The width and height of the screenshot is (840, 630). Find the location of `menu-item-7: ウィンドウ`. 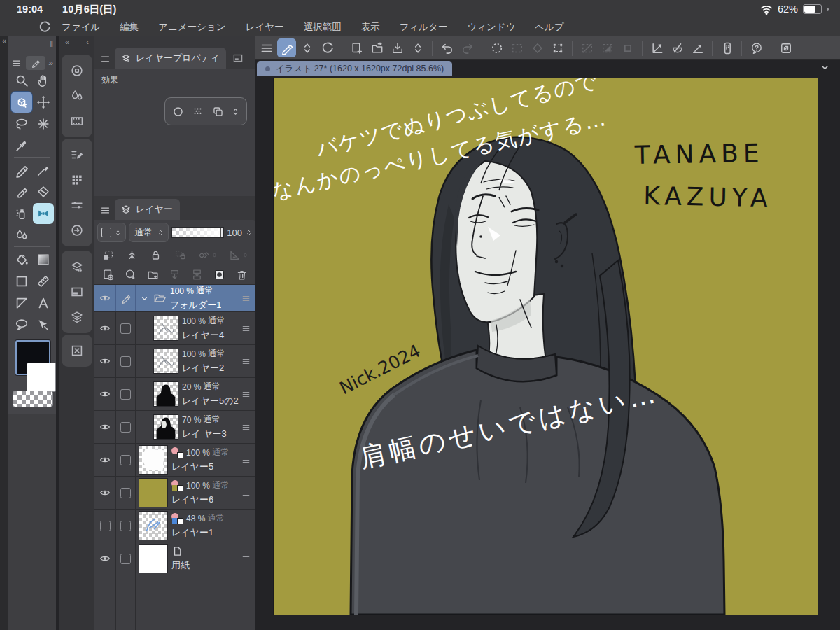

menu-item-7: ウィンドウ is located at coordinates (491, 27).